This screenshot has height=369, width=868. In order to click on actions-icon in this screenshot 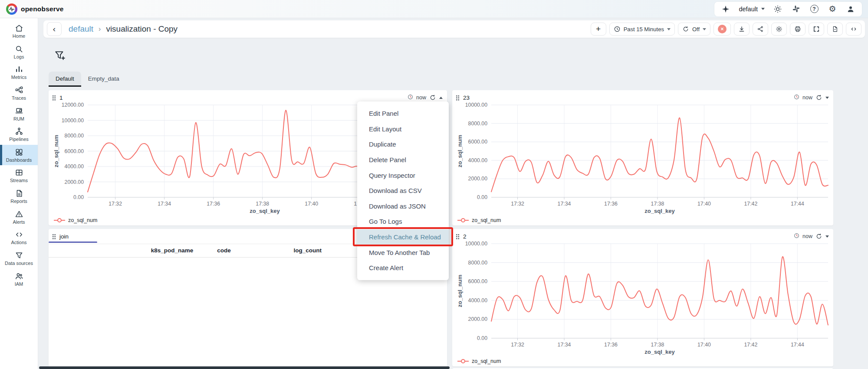, I will do `click(19, 235)`.